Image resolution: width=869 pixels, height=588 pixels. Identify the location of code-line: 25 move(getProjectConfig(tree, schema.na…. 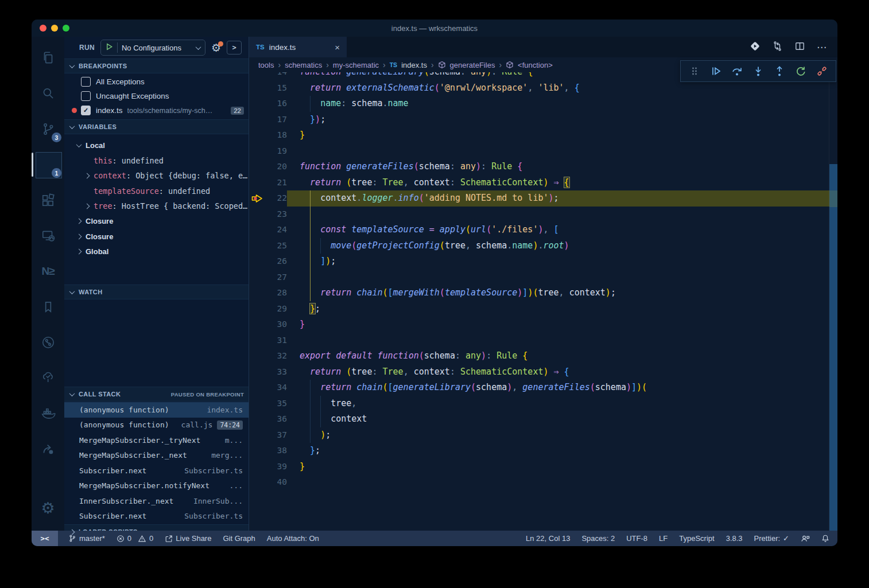
(543, 246).